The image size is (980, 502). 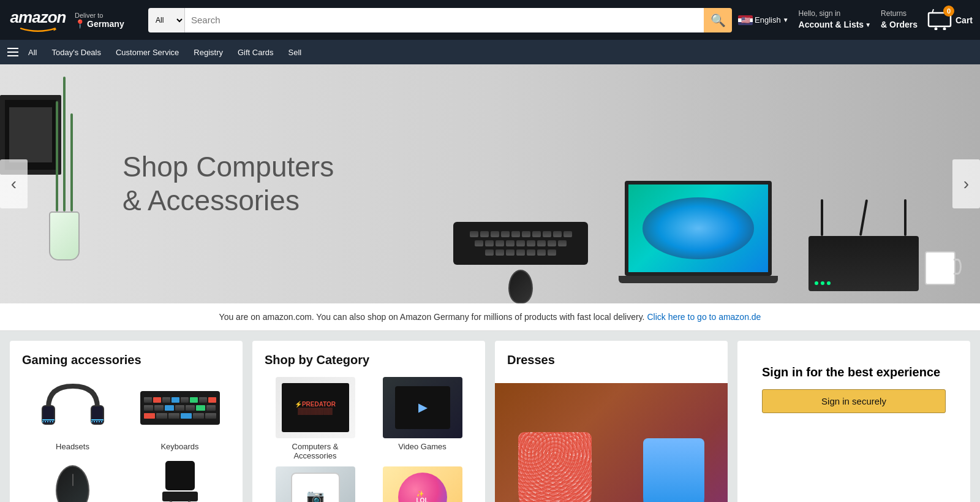 I want to click on hero-router, so click(x=864, y=264).